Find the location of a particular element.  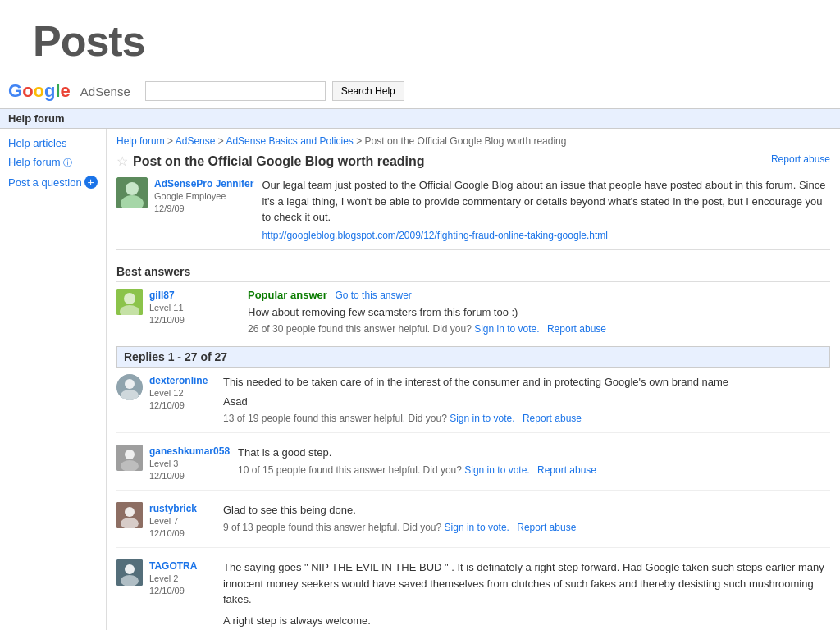

page-title: Posts is located at coordinates (420, 41).